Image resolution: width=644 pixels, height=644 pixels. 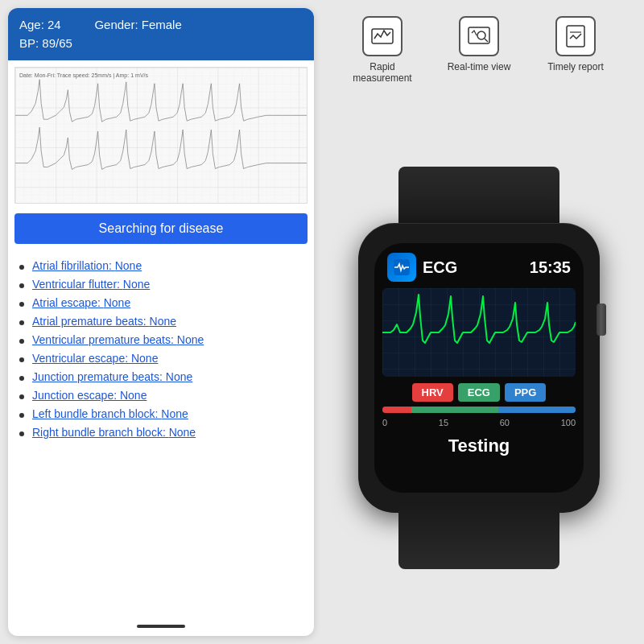 I want to click on label-60: 60, so click(x=505, y=423).